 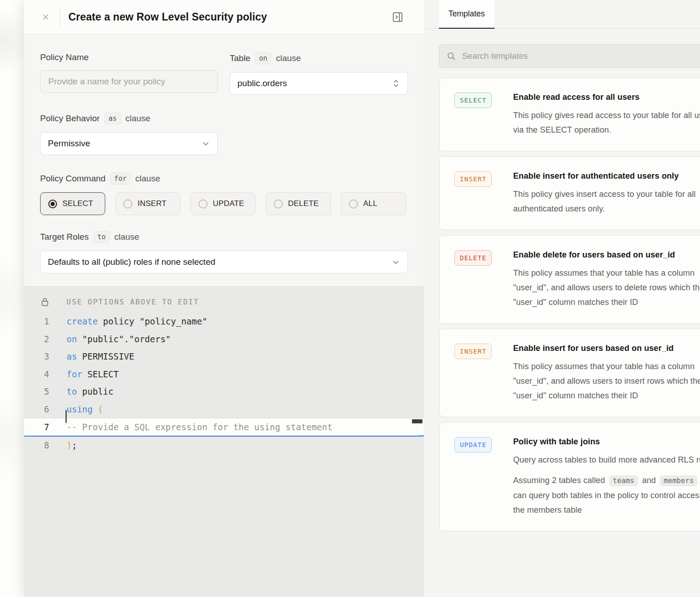 I want to click on code-text: create policy "policy_name", so click(x=132, y=321).